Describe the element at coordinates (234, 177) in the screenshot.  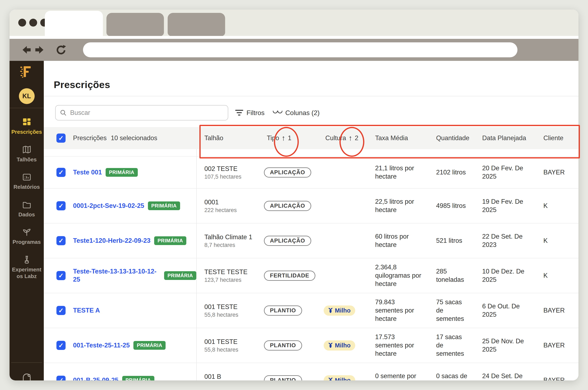
I see `talhao-area: 107,5 hectares` at that location.